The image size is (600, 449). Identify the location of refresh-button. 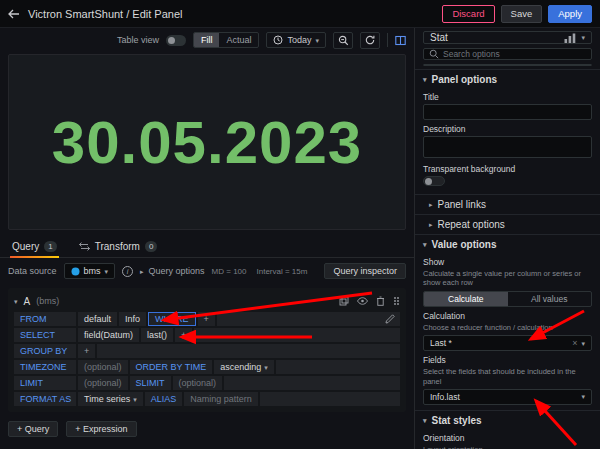
(370, 40).